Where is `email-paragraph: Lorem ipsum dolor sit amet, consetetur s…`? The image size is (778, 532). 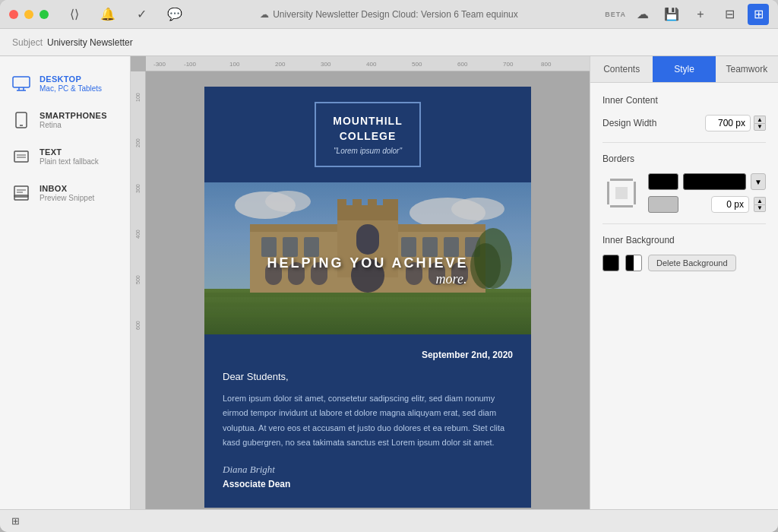
email-paragraph: Lorem ipsum dolor sit amet, consetetur s… is located at coordinates (368, 421).